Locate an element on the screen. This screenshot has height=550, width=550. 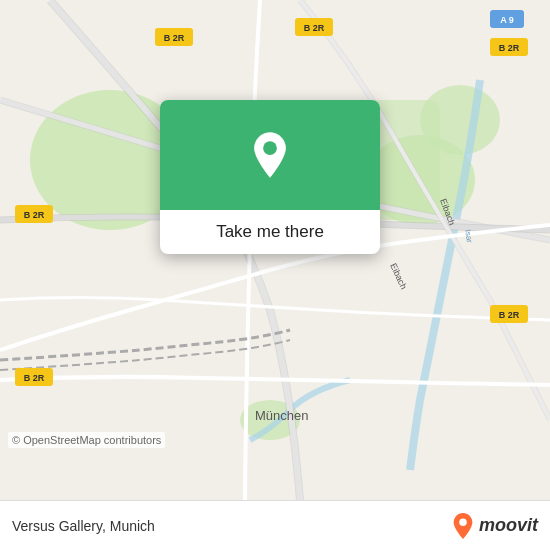
svg-text: A 9 is located at coordinates (507, 20).